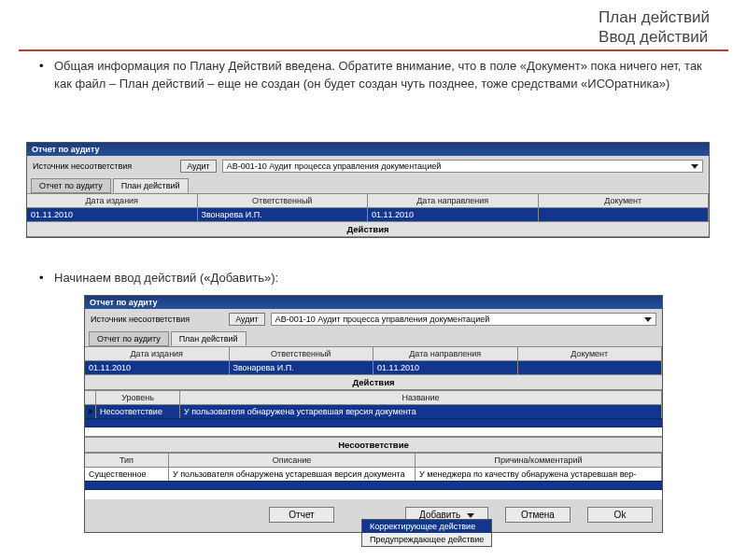 The height and width of the screenshot is (560, 747). I want to click on source-row-2: Источник несоответствия Аудит АВ-001-10 …, so click(374, 319).